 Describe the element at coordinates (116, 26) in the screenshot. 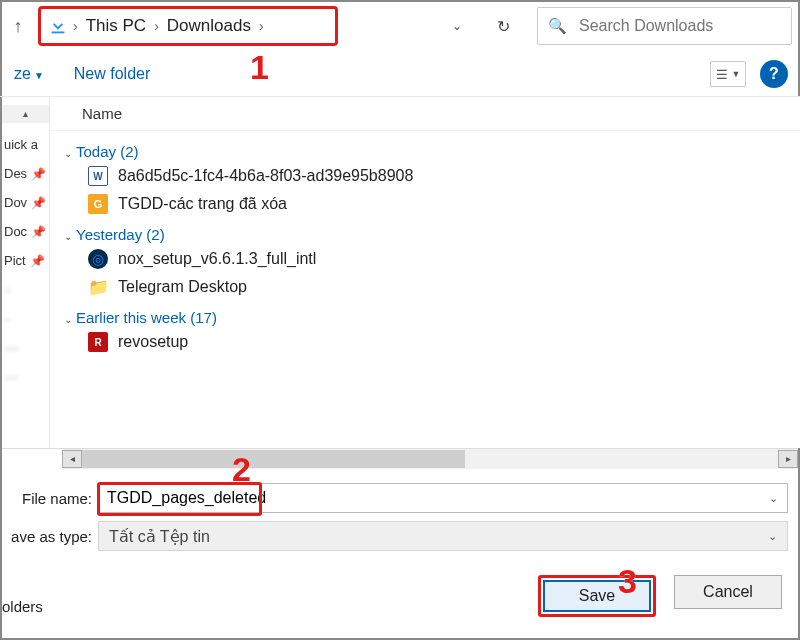

I see `crumb-this-pc: This PC` at that location.